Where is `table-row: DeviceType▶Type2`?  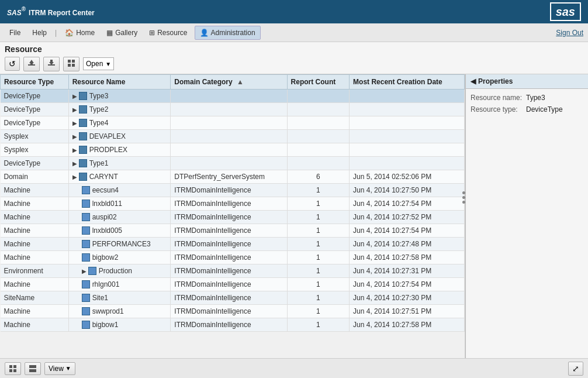 table-row: DeviceType▶Type2 is located at coordinates (233, 110).